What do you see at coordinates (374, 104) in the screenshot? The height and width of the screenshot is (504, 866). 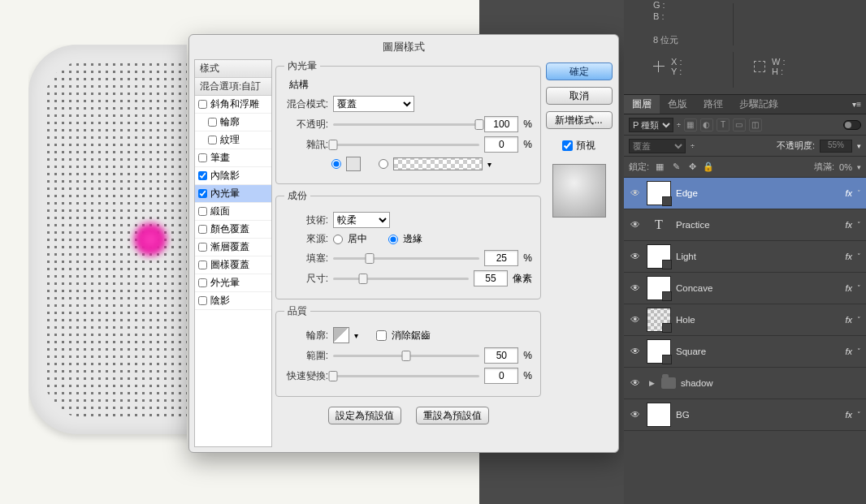 I see `blend-mode-select: 覆蓋` at bounding box center [374, 104].